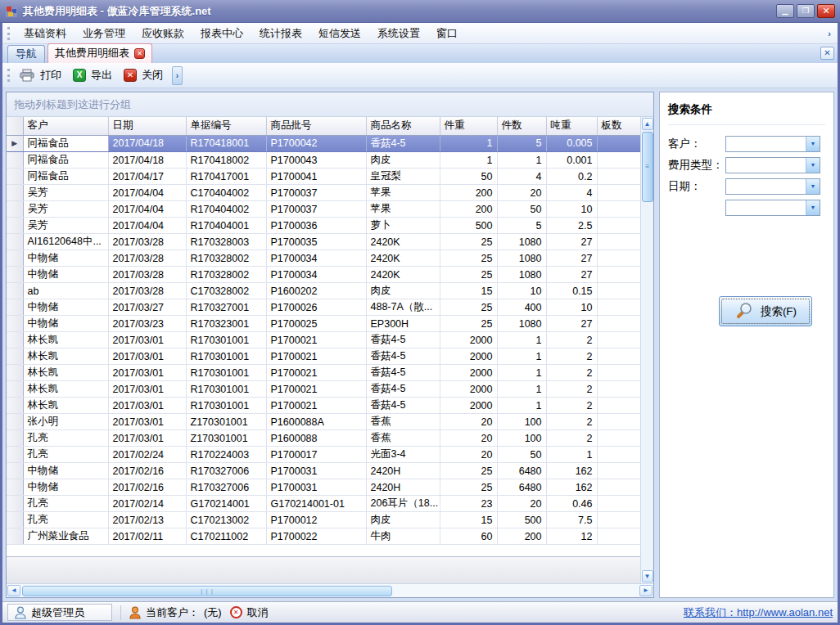 Image resolution: width=840 pixels, height=625 pixels. I want to click on grid-cell: R170327001, so click(226, 308).